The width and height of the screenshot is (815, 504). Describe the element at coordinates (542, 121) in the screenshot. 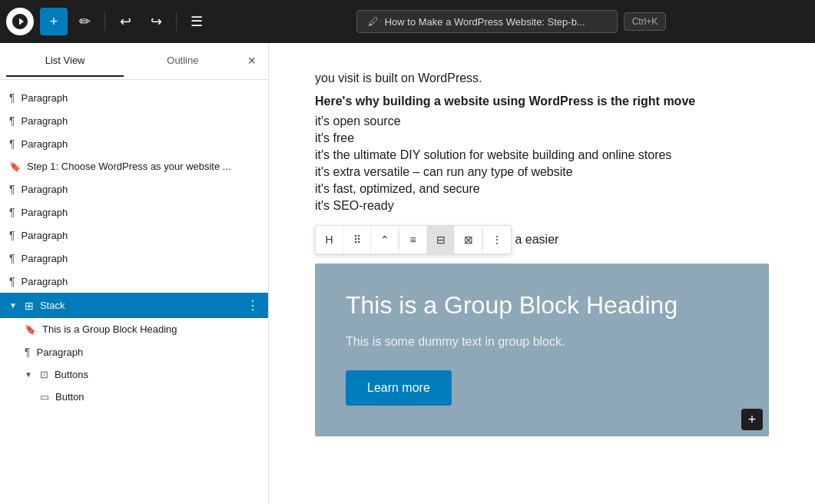

I see `list-item-text: it's open source` at that location.